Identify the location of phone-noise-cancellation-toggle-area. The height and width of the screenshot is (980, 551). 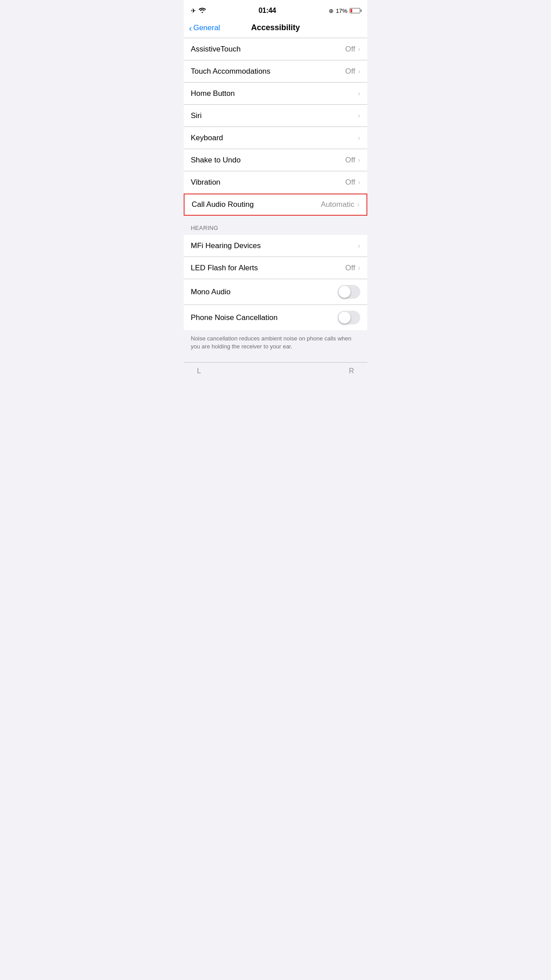
(349, 318).